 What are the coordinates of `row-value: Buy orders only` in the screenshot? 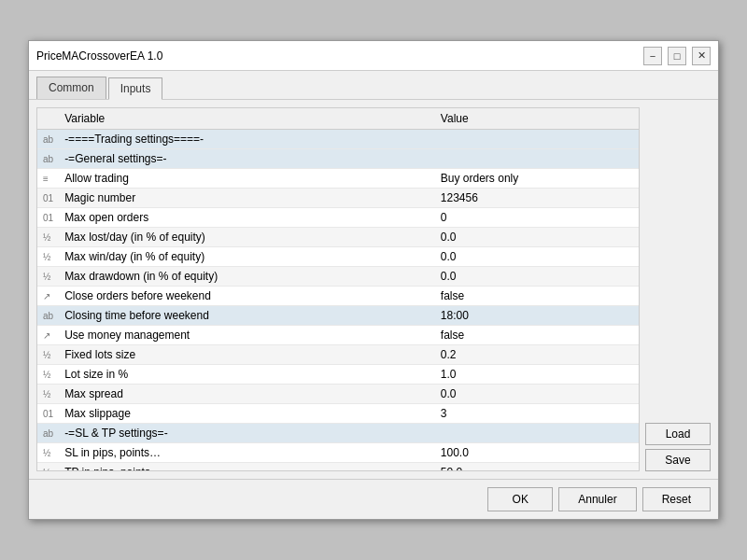 It's located at (537, 179).